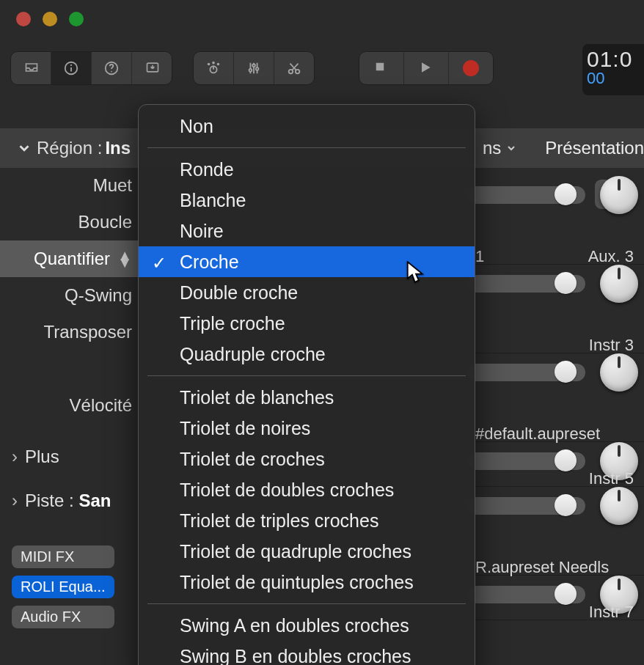  What do you see at coordinates (70, 332) in the screenshot?
I see `prop-transposer: Transposer` at bounding box center [70, 332].